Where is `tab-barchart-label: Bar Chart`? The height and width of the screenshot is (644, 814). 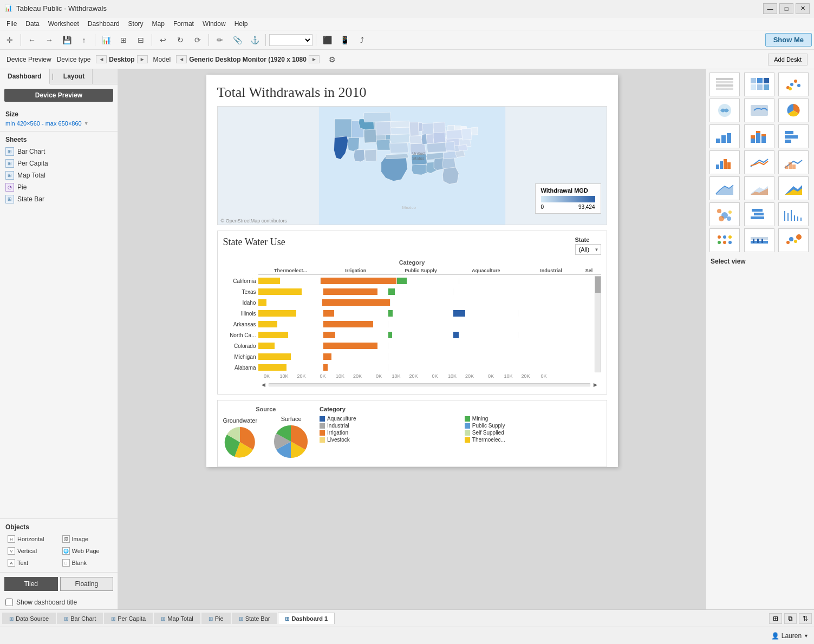
tab-barchart-label: Bar Chart is located at coordinates (83, 619).